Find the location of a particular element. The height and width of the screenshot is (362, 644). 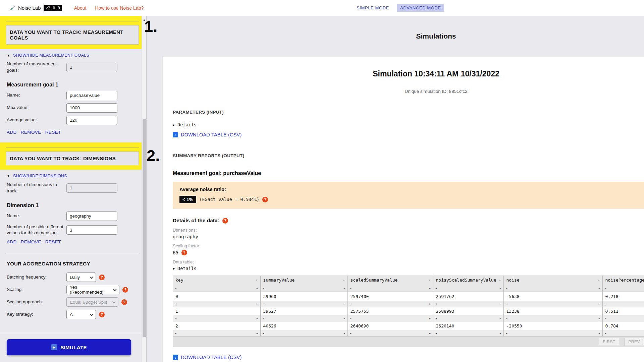

column-header: noisePercentage▲ is located at coordinates (623, 280).